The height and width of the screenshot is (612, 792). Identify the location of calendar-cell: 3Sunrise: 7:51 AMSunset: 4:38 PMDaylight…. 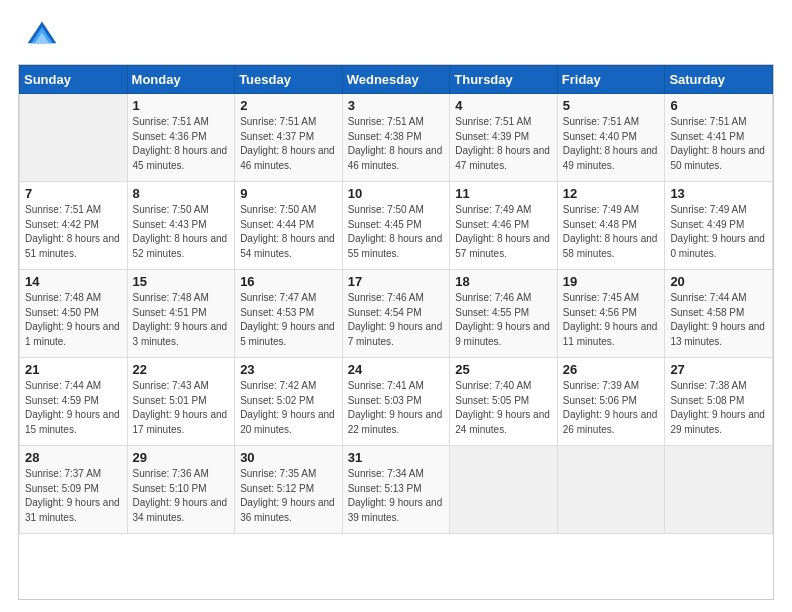
(396, 138).